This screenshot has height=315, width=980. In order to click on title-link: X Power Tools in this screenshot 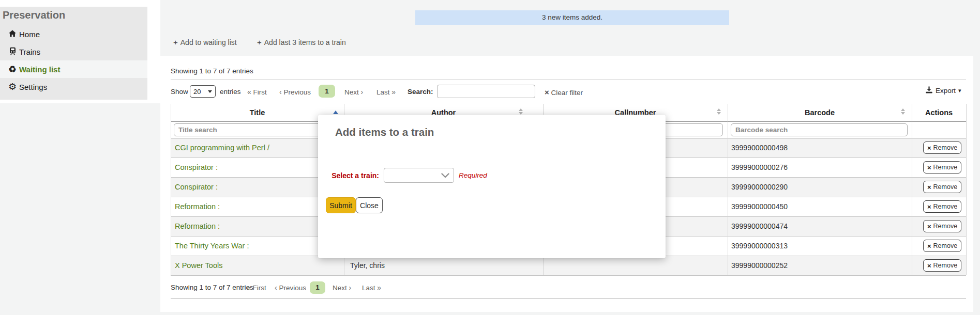, I will do `click(199, 265)`.